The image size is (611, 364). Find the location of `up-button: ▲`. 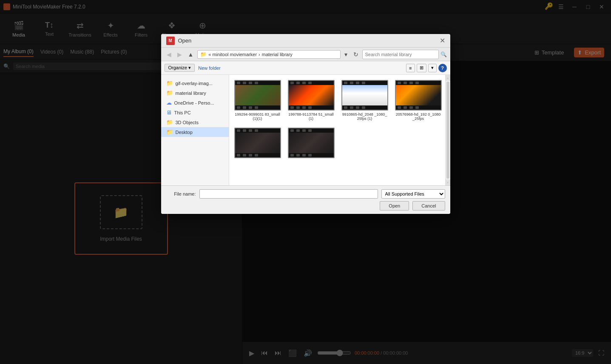

up-button: ▲ is located at coordinates (191, 54).